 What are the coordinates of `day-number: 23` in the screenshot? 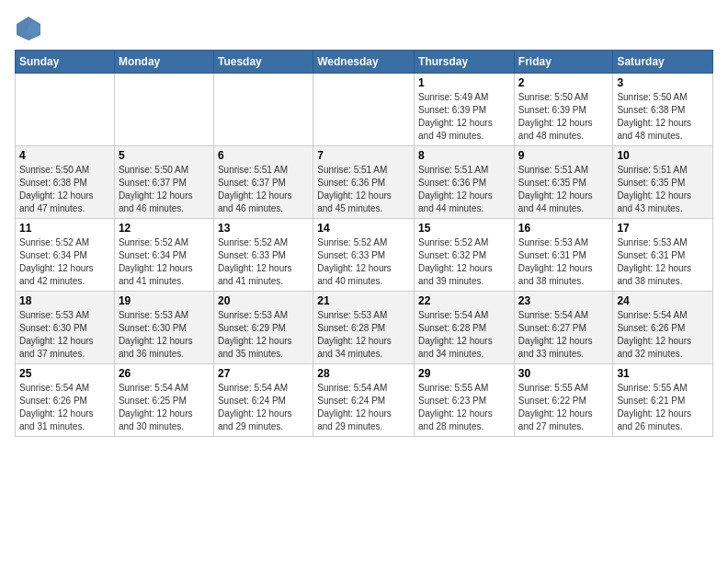 It's located at (564, 301).